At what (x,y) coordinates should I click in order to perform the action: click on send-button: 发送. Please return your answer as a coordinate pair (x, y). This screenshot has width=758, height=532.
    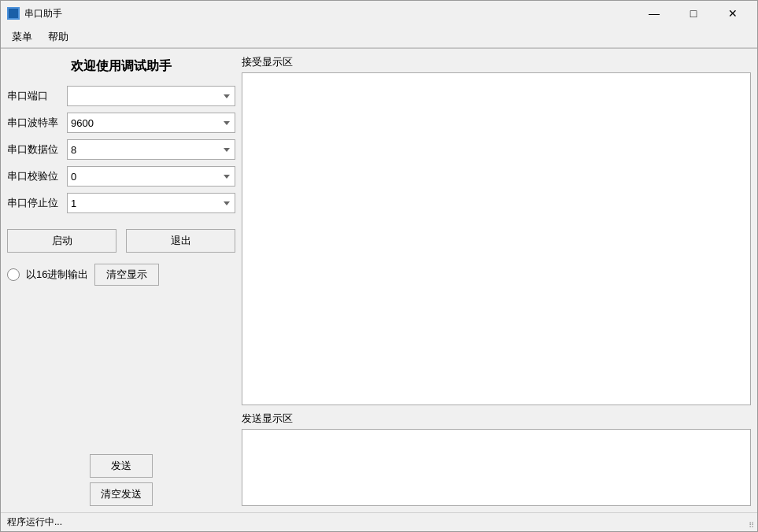
    Looking at the image, I should click on (121, 466).